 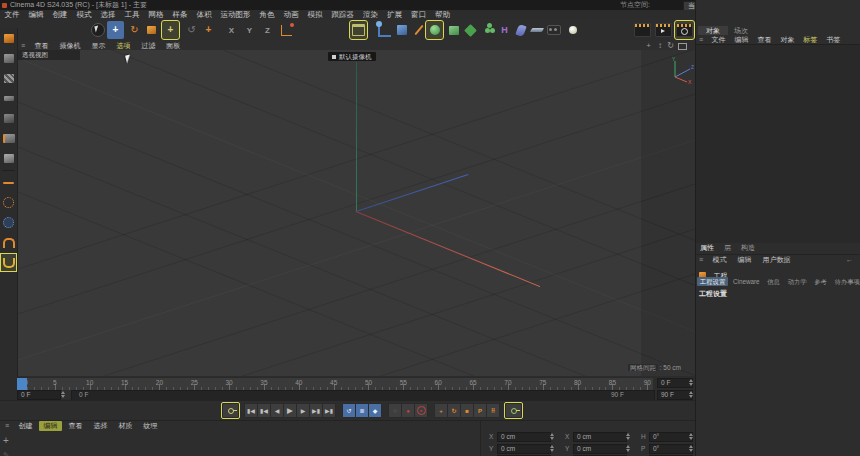 I want to click on pan-view-icon: +, so click(x=648, y=46).